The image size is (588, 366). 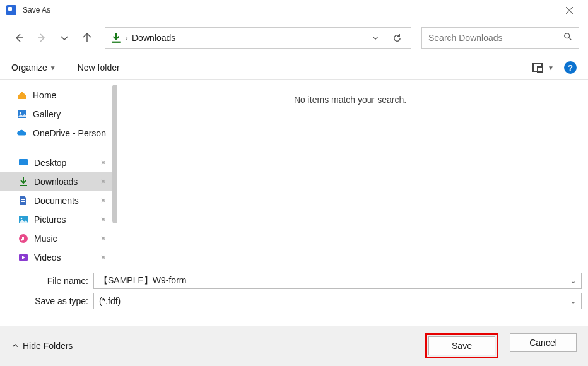 I want to click on sidebar-item-documents: Documents ✦, so click(x=56, y=201).